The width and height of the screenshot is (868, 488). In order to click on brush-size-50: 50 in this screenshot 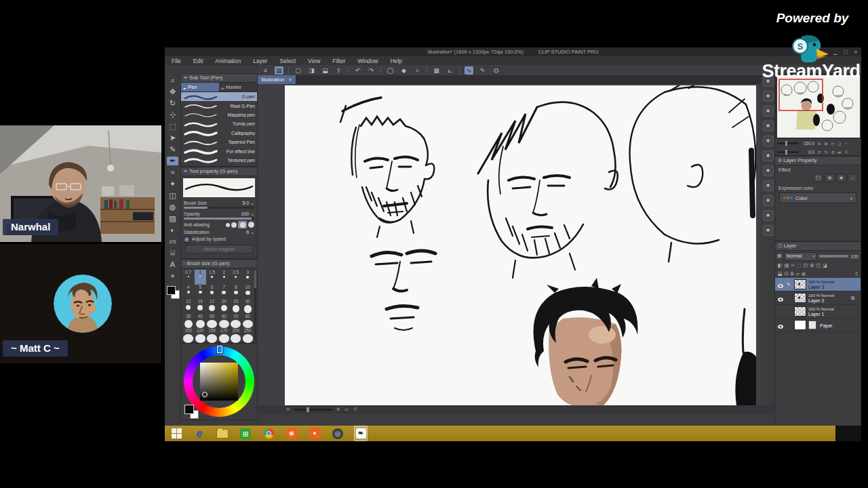, I will do `click(212, 321)`.